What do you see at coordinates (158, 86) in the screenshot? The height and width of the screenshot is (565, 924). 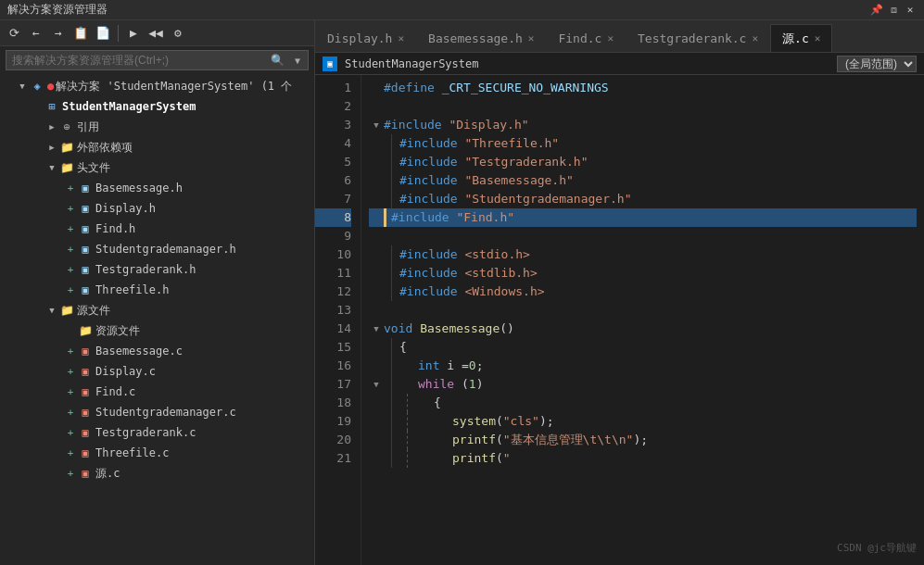 I see `tree-item-solution: ▼ ◈ ● 解决方案 'StudentManagerSystem' (1 个` at bounding box center [158, 86].